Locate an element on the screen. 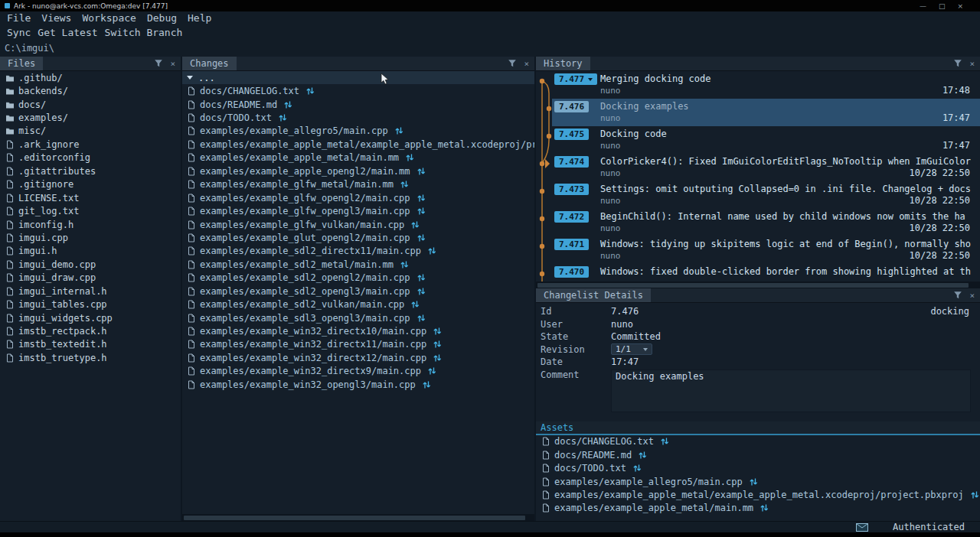 This screenshot has width=980, height=537. file-tree-item: imstb_textedit.h is located at coordinates (90, 344).